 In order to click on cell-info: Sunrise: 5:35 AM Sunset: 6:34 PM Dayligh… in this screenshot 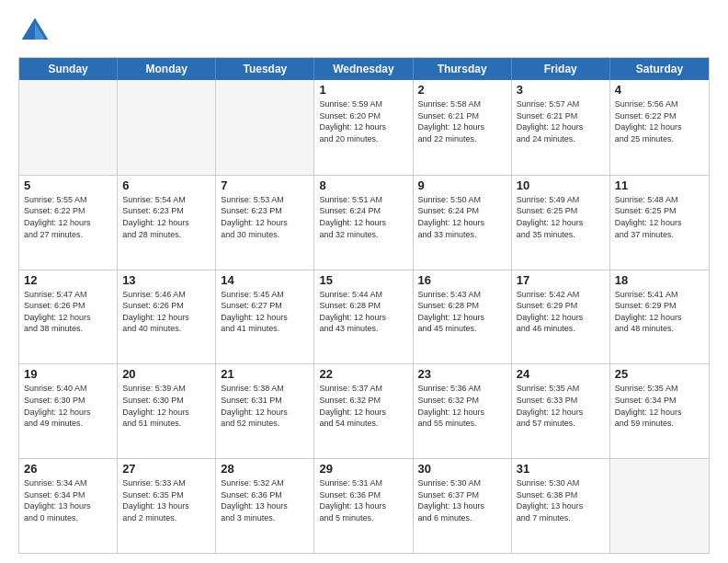, I will do `click(660, 406)`.